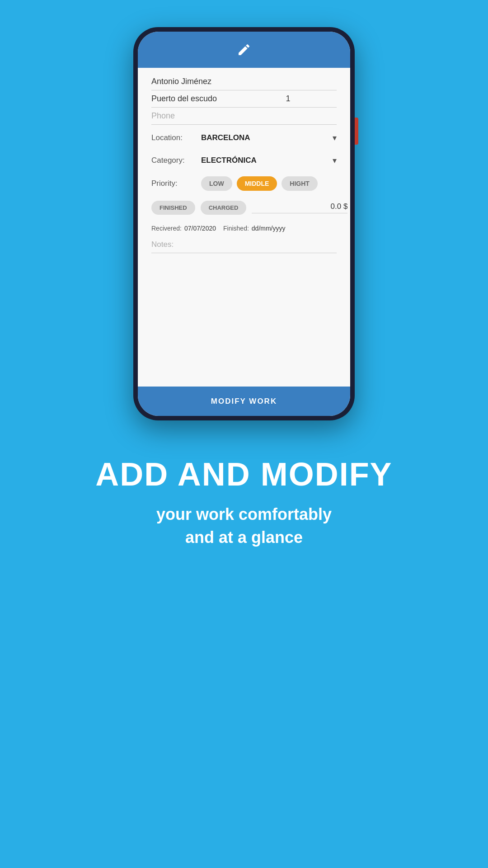  I want to click on priority-low-button: LOW, so click(217, 184).